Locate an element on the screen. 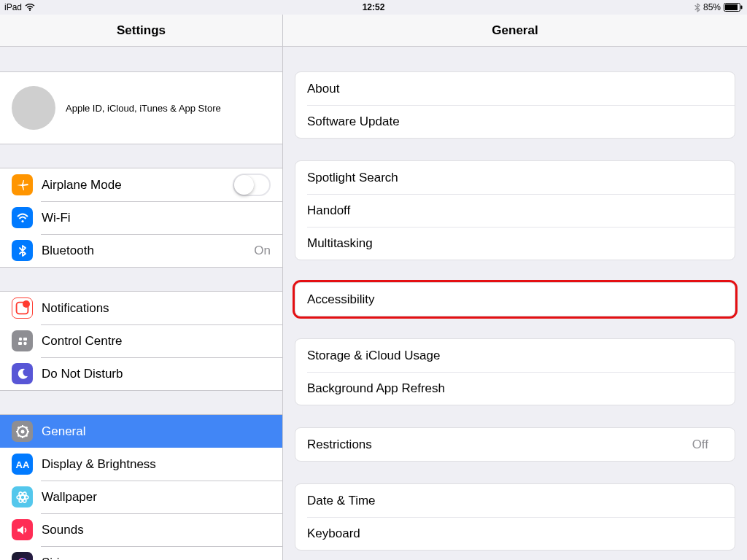 Image resolution: width=747 pixels, height=560 pixels. detail-item-handoff: Handoff is located at coordinates (515, 210).